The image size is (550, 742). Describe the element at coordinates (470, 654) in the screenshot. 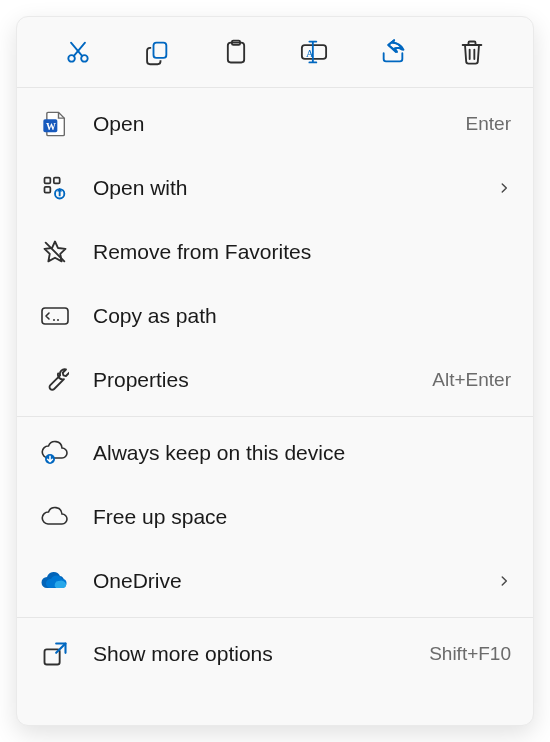

I see `show-more-accel: Shift+F10` at that location.